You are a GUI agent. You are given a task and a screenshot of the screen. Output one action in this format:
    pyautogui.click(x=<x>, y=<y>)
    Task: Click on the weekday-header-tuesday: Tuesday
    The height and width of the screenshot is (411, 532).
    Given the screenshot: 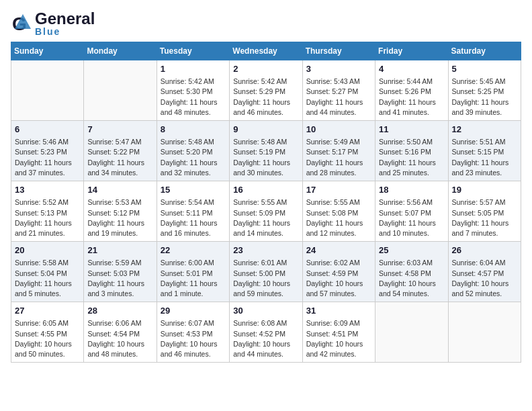 What is the action you would take?
    pyautogui.click(x=193, y=51)
    